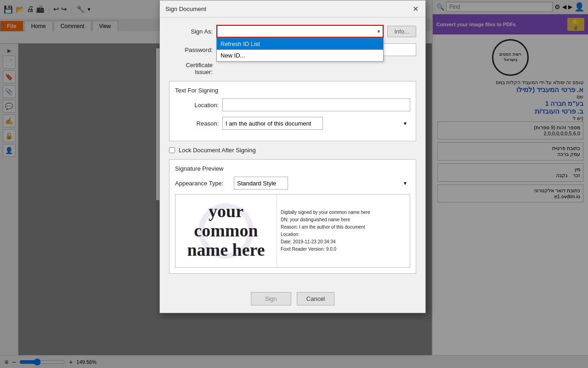  What do you see at coordinates (293, 150) in the screenshot?
I see `lock-checkbox-row: Lock Document After Signing` at bounding box center [293, 150].